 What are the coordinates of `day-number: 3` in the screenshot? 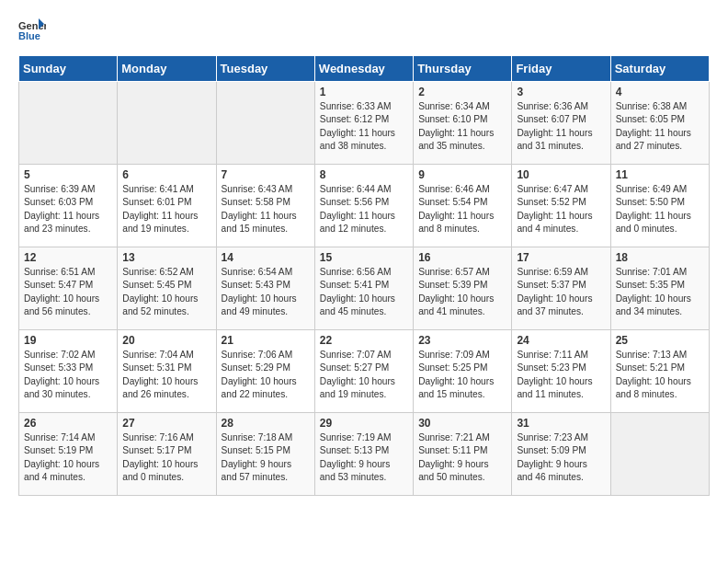 It's located at (561, 92).